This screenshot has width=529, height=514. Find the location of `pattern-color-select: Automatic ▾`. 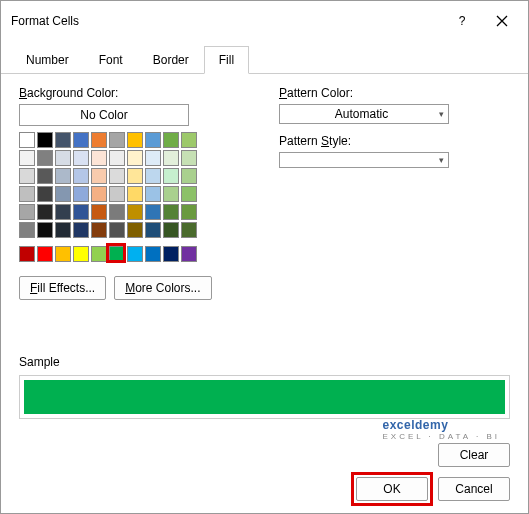

pattern-color-select: Automatic ▾ is located at coordinates (364, 114).